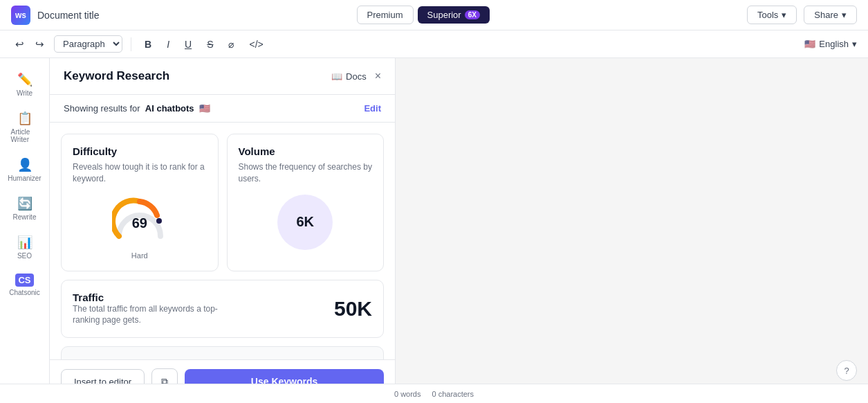  What do you see at coordinates (140, 173) in the screenshot?
I see `difficulty-desc: Reveals how tough it is to rank for a ke…` at bounding box center [140, 173].